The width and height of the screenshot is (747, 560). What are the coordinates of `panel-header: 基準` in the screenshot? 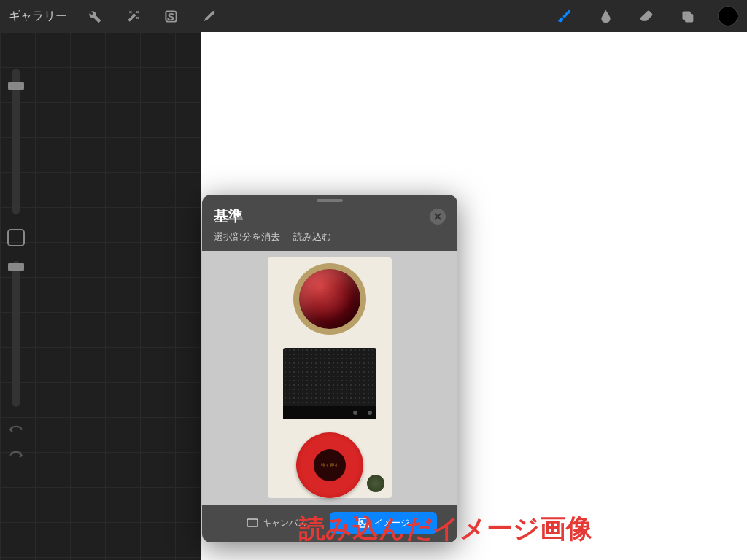 It's located at (330, 217).